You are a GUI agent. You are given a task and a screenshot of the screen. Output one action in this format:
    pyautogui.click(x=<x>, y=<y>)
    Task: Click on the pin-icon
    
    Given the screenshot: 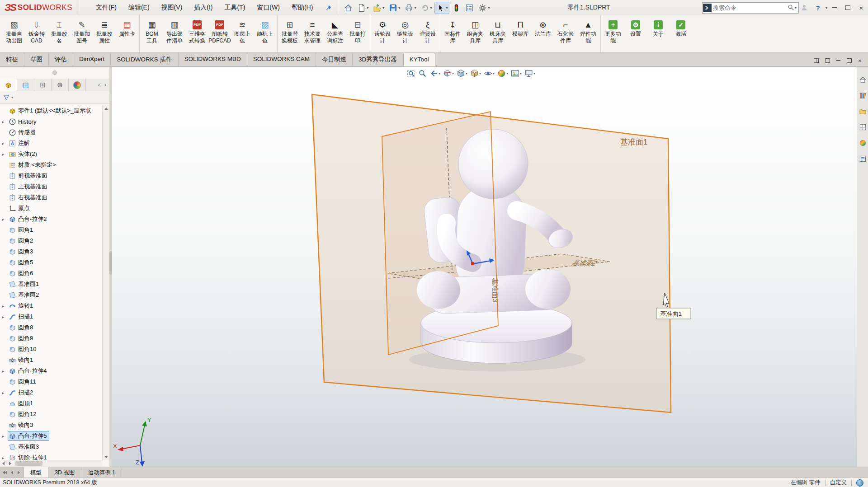 What is the action you would take?
    pyautogui.click(x=328, y=8)
    